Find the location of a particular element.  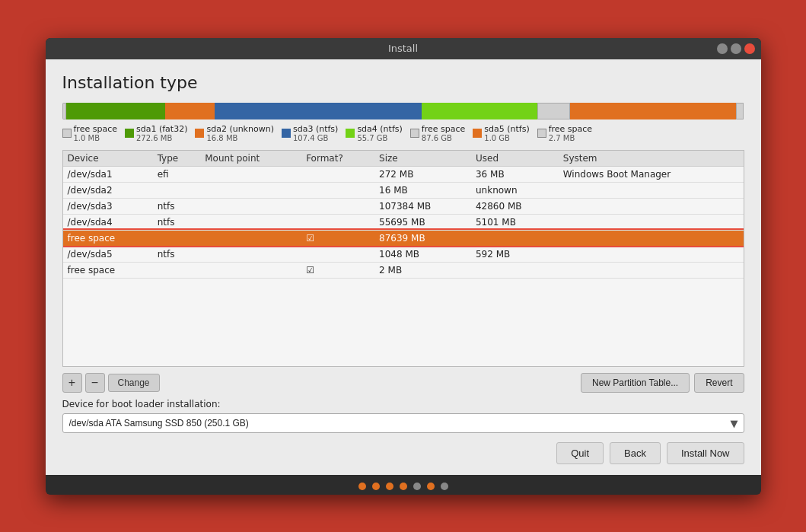

legend-sub: 2.7 MB is located at coordinates (571, 139).